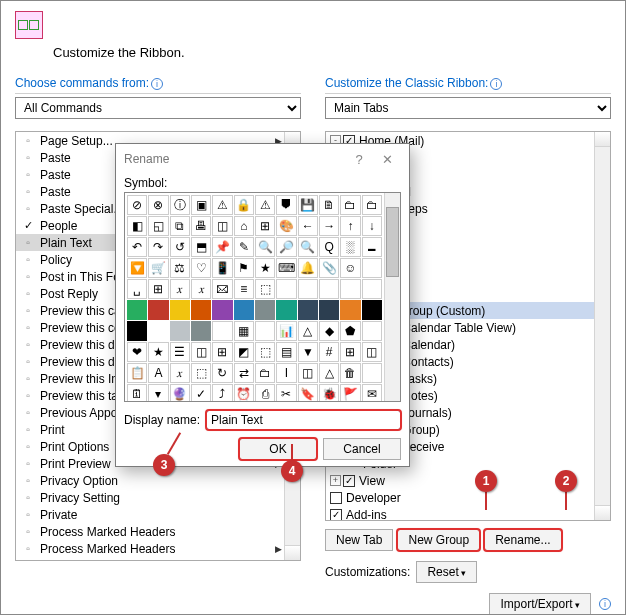 Image resolution: width=626 pixels, height=615 pixels. What do you see at coordinates (372, 226) in the screenshot?
I see `symbol-cell: ↓` at bounding box center [372, 226].